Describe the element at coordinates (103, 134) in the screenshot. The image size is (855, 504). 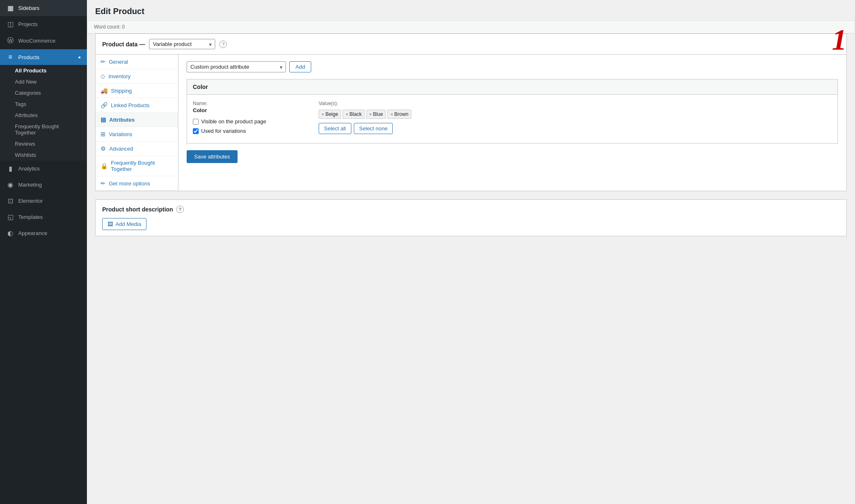
I see `variations-icon: ⊞` at that location.